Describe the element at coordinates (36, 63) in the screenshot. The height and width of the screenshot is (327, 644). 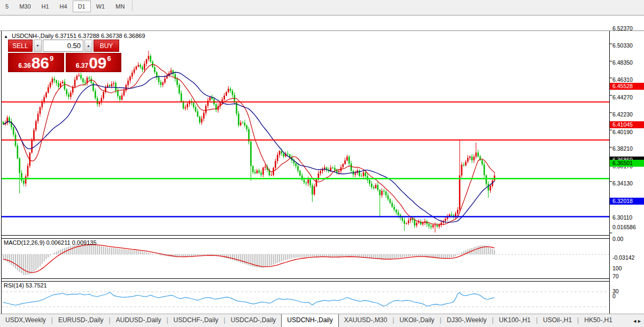
I see `sell-price-box: 6.36 86 9` at that location.